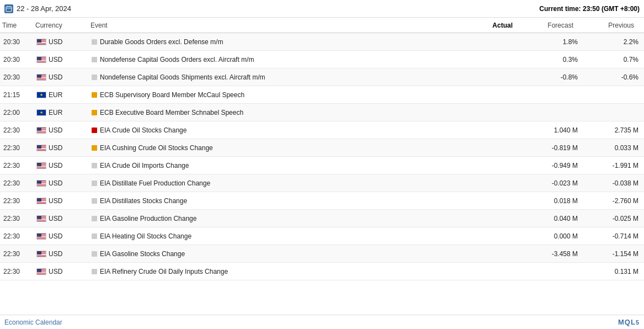  What do you see at coordinates (551, 60) in the screenshot?
I see `cell-forecast: 0.3%` at bounding box center [551, 60].